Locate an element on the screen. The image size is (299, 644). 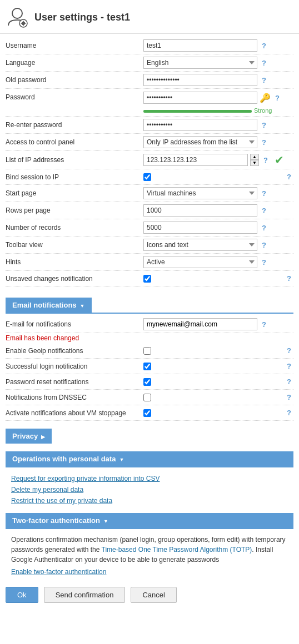
toolbar-row: Toolbar view Icons and text Icons only T… is located at coordinates (150, 245).